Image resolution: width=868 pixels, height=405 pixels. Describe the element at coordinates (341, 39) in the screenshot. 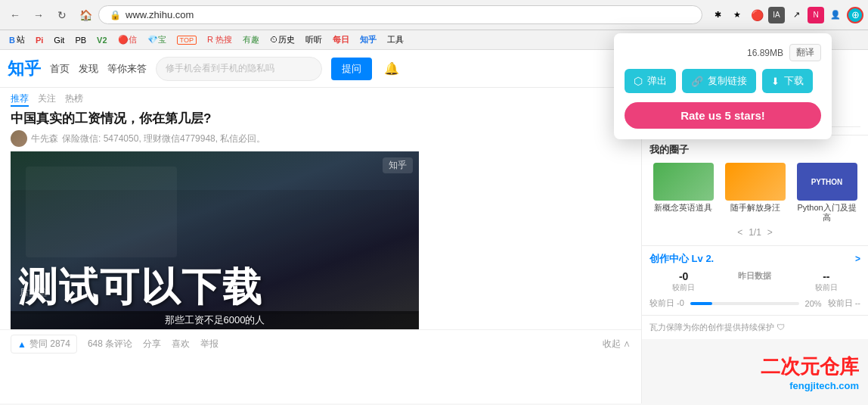

I see `daily-label: 每日` at that location.